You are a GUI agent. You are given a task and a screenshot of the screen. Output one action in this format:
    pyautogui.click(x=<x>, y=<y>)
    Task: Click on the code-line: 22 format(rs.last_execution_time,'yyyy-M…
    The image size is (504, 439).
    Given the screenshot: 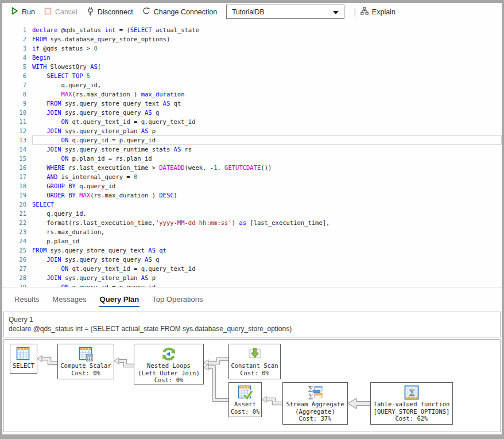 What is the action you would take?
    pyautogui.click(x=252, y=223)
    